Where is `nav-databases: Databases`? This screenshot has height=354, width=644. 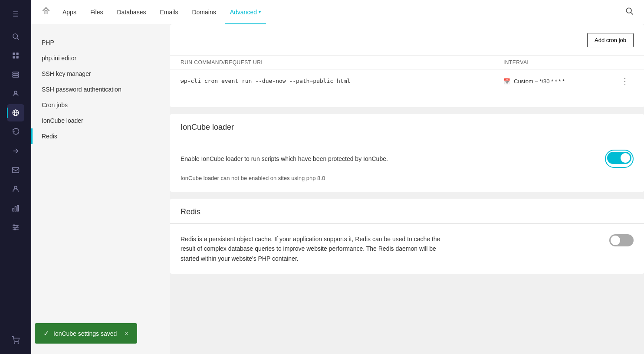
nav-databases: Databases is located at coordinates (131, 12).